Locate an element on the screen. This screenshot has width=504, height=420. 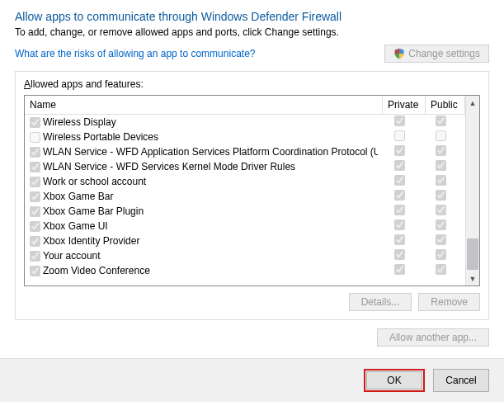
table-row: Work or school account is located at coordinates (245, 182).